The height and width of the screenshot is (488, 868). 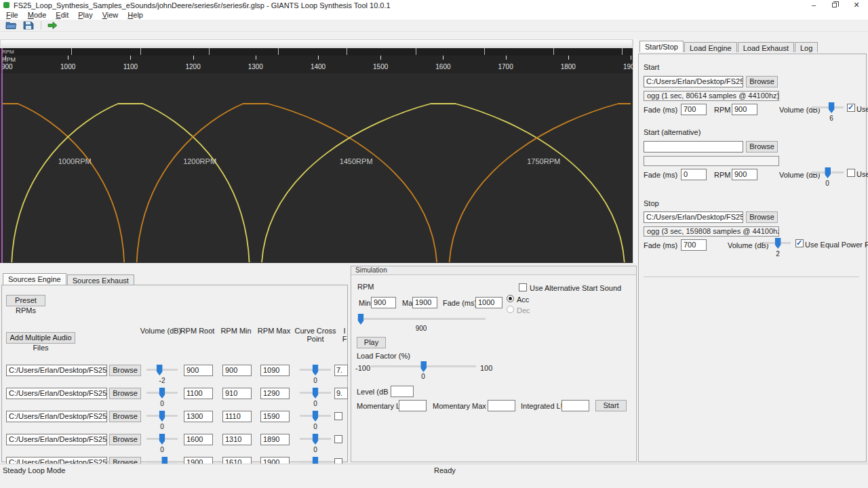 What do you see at coordinates (53, 26) in the screenshot?
I see `export-play-icon` at bounding box center [53, 26].